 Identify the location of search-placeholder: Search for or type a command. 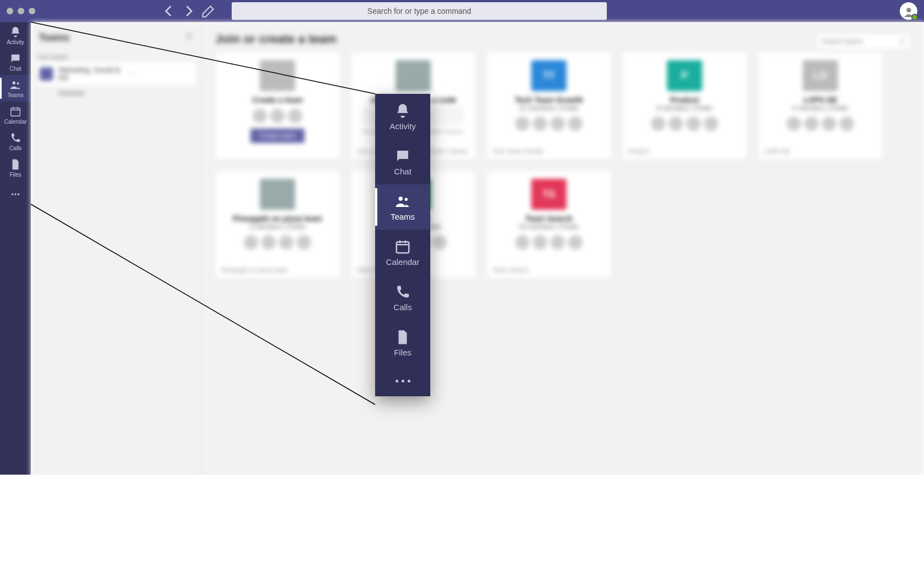
(419, 11).